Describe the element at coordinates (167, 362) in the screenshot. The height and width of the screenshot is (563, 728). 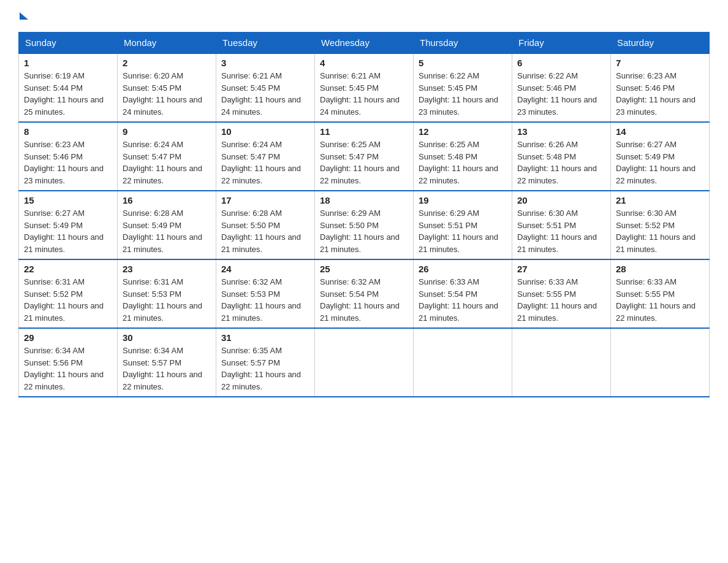
I see `calendar-day-cell: 30 Sunrise: 6:34 AMSunset: 5:57 PMDaylig…` at that location.